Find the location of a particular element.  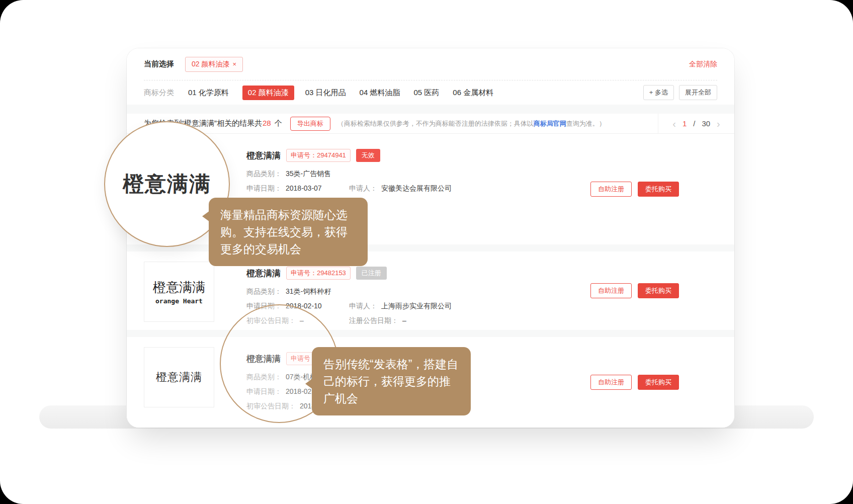

field-value: – is located at coordinates (404, 320).